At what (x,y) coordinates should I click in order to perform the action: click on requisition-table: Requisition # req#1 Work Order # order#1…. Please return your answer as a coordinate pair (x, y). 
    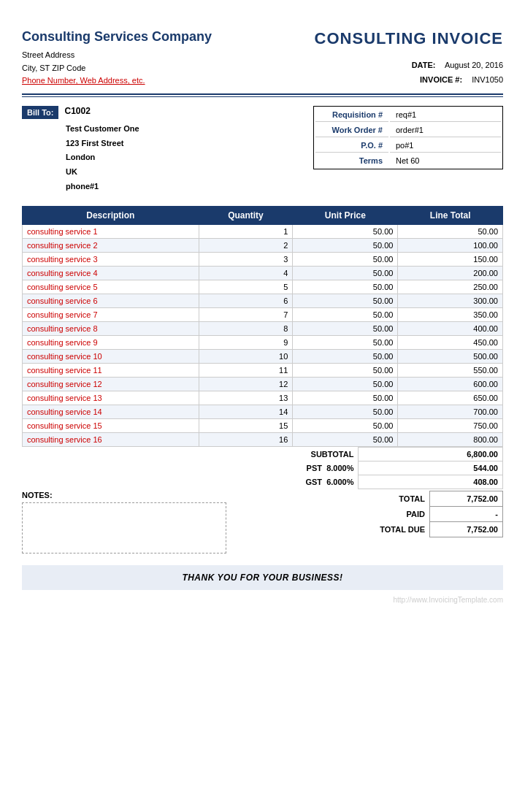
    Looking at the image, I should click on (408, 137).